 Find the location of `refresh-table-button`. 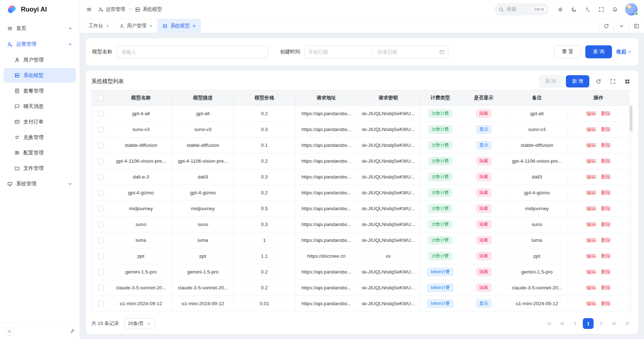

refresh-table-button is located at coordinates (598, 81).